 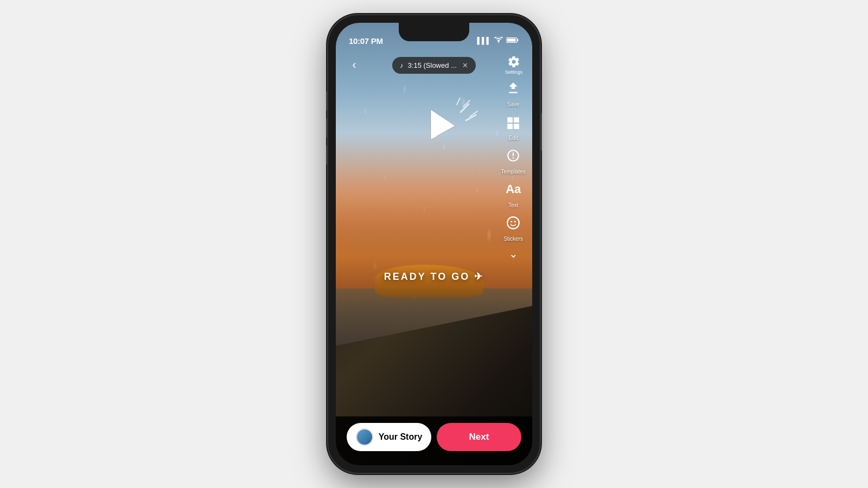 I want to click on overlay-text: READY TO GO ✈, so click(x=434, y=277).